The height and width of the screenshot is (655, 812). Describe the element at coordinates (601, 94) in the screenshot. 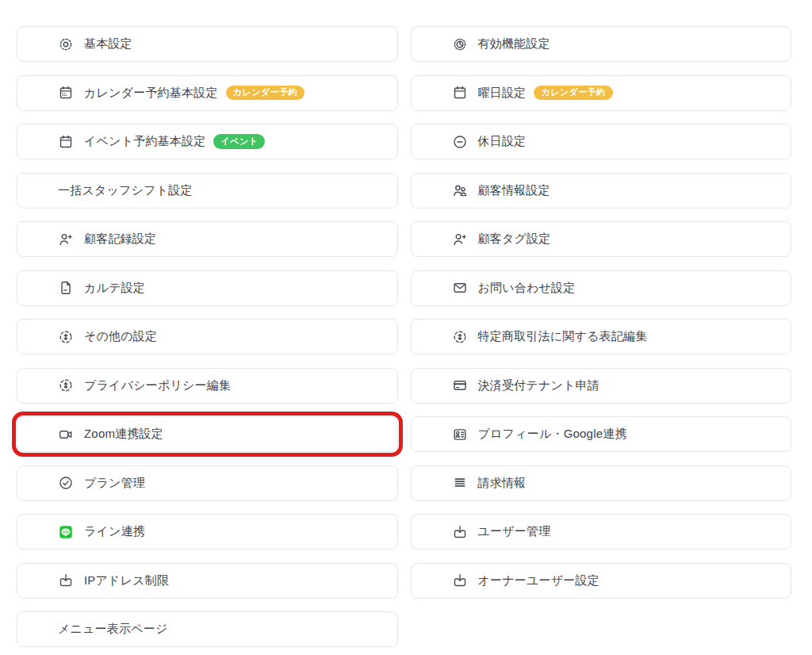

I see `settings-menu-button-right-1: 曜日設定カレンダー予約` at that location.